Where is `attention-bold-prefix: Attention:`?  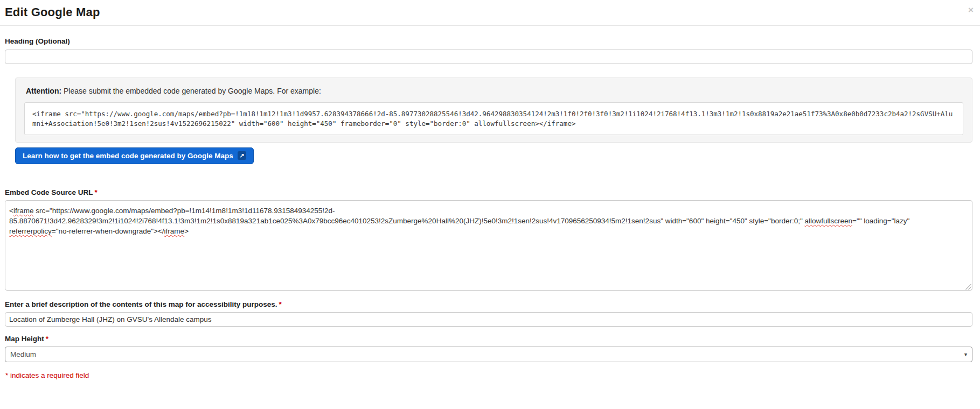
attention-bold-prefix: Attention: is located at coordinates (44, 91).